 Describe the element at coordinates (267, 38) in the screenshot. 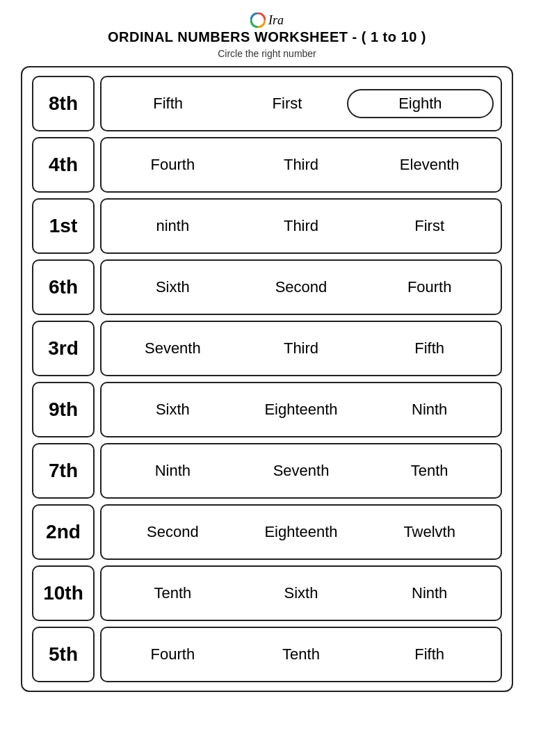

I see `page-title: ORDINAL NUMBERS WORKSHEET - ( 1 to 10 )` at that location.